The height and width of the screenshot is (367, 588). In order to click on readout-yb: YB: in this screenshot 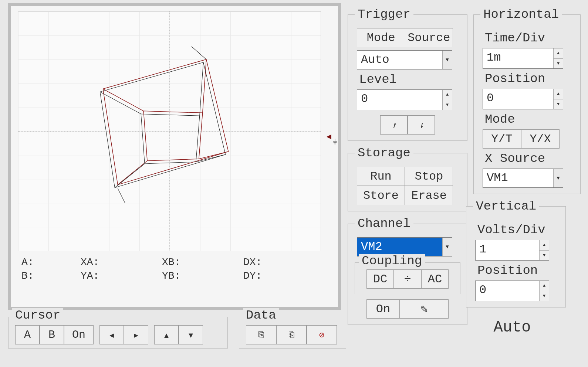, I will do `click(203, 276)`.